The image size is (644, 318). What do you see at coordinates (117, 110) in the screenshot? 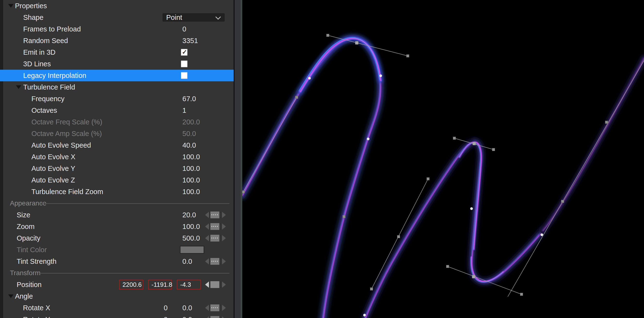
I see `row-octaves: Octaves1` at bounding box center [117, 110].